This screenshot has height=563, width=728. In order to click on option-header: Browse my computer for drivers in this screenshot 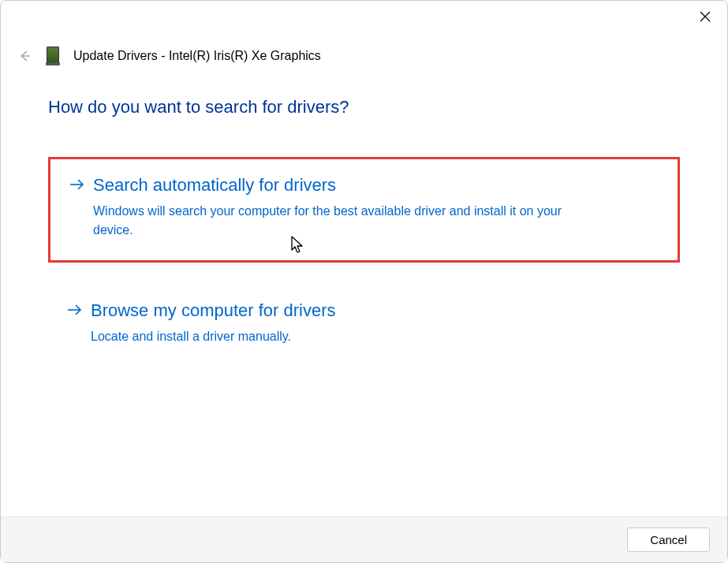, I will do `click(364, 311)`.